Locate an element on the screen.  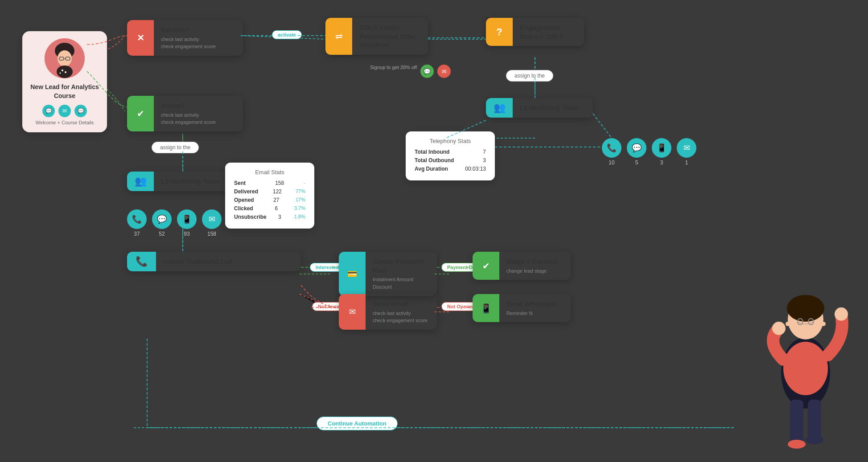
enrolled-subtitle: change lead stage is located at coordinates (535, 271).